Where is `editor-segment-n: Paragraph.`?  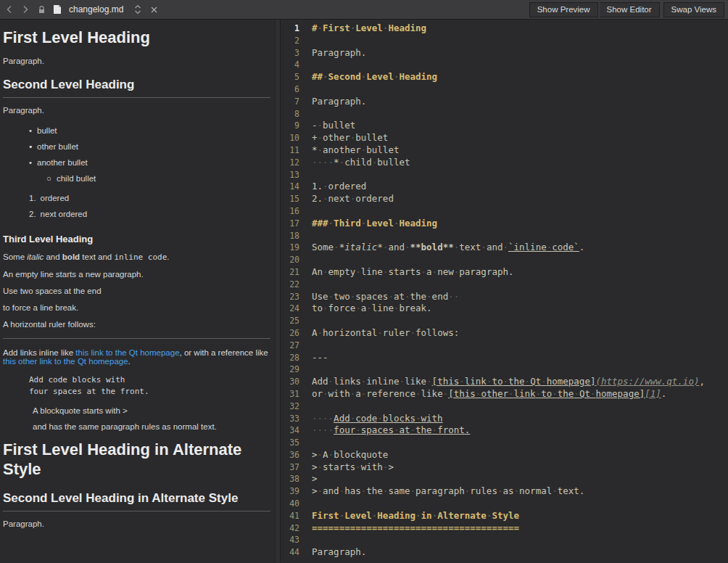
editor-segment-n: Paragraph. is located at coordinates (339, 551).